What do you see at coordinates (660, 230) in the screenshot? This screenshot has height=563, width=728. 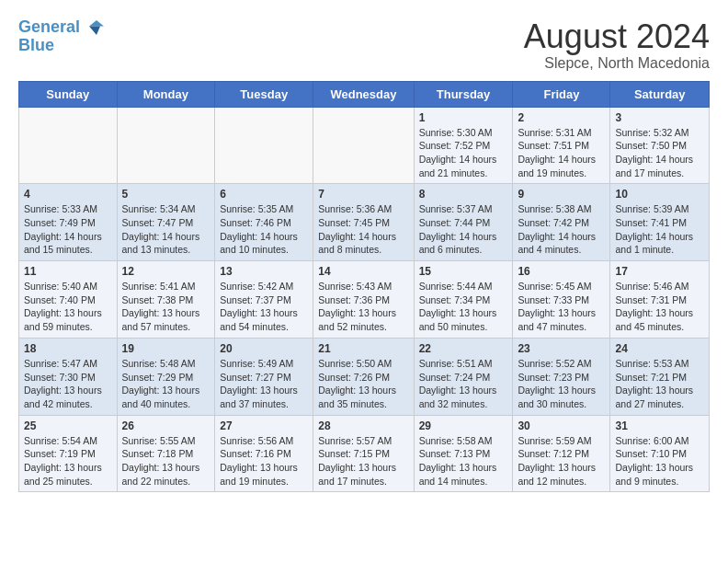 I see `day-info: Sunrise: 5:39 AM Sunset: 7:41 PM Dayligh…` at bounding box center [660, 230].